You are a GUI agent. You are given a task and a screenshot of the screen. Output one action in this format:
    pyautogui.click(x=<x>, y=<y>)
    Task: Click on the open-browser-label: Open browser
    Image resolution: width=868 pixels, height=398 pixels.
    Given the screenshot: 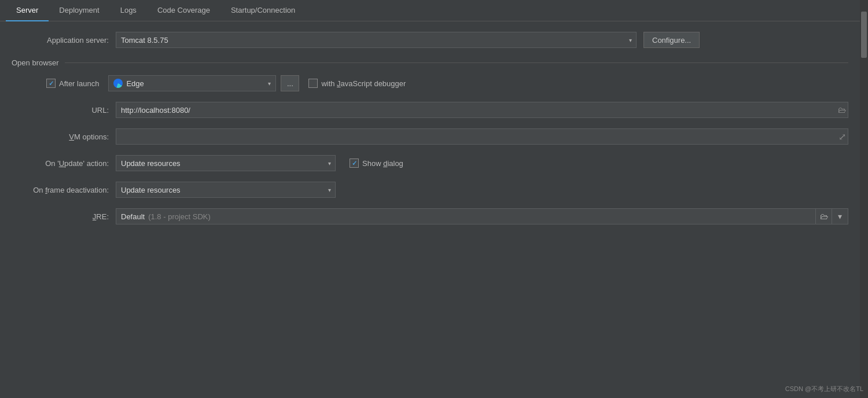 What is the action you would take?
    pyautogui.click(x=35, y=62)
    